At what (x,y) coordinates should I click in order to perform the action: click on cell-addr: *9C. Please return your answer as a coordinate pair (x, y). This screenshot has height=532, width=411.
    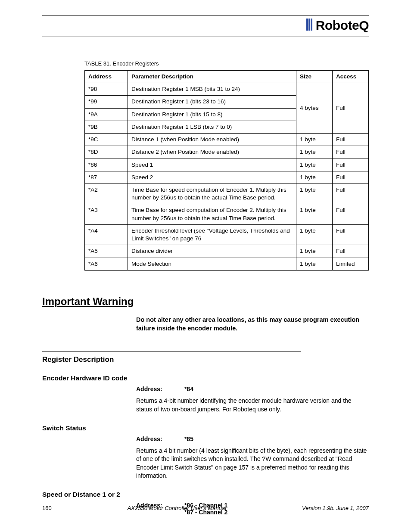
    Looking at the image, I should click on (106, 140).